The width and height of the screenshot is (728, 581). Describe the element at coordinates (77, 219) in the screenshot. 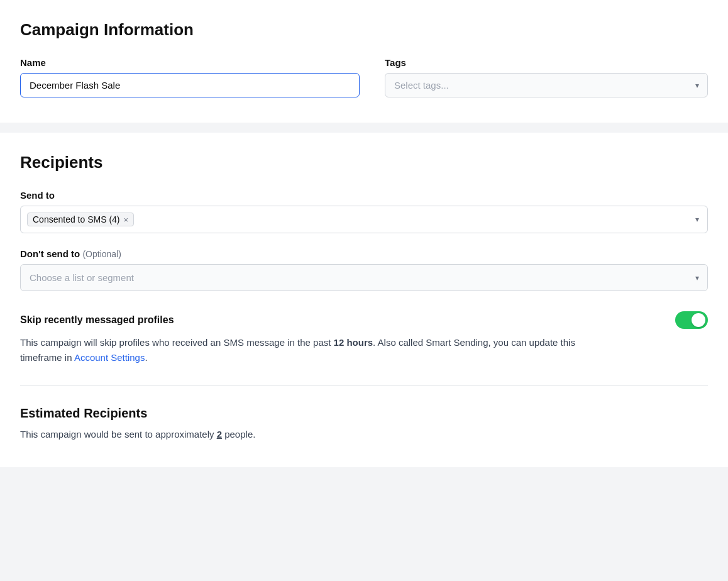

I see `tag-label: Consented to SMS (4)` at that location.